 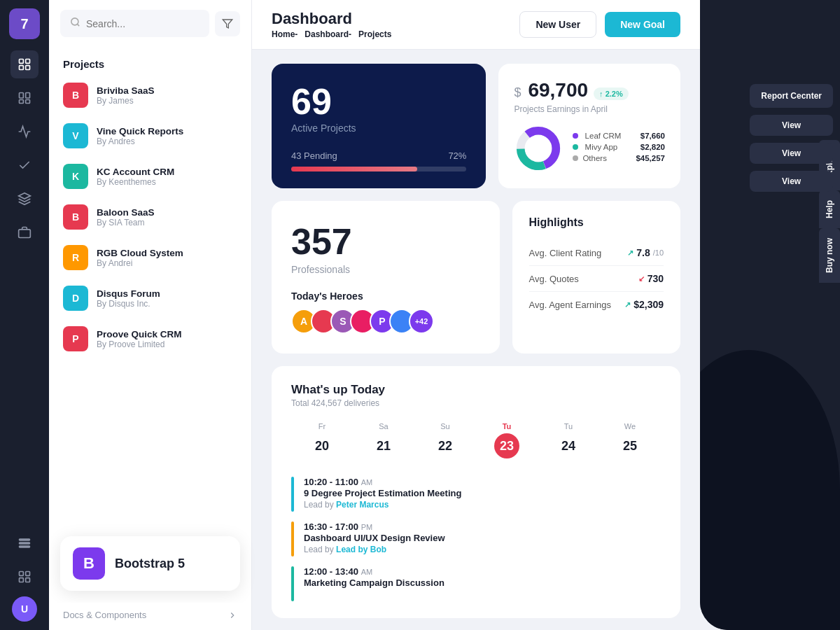 What do you see at coordinates (476, 440) in the screenshot?
I see `calendar-days-row: Fr 20 Sa 21 Su 22 Tu 23 Tu 24 We 25` at bounding box center [476, 440].